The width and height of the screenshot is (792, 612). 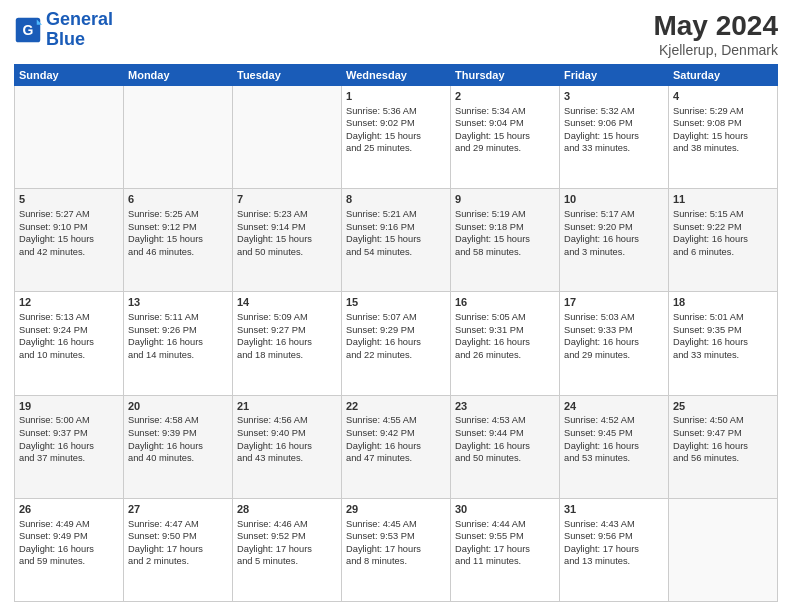 What do you see at coordinates (178, 233) in the screenshot?
I see `day-info: Sunrise: 5:25 AMSunset: 9:12 PMDaylight:…` at bounding box center [178, 233].